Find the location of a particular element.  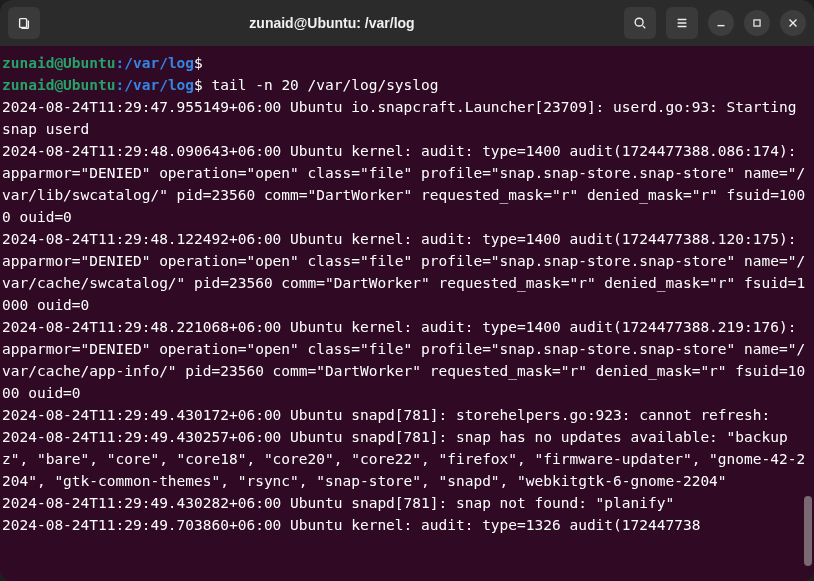

minimize-button is located at coordinates (721, 23).